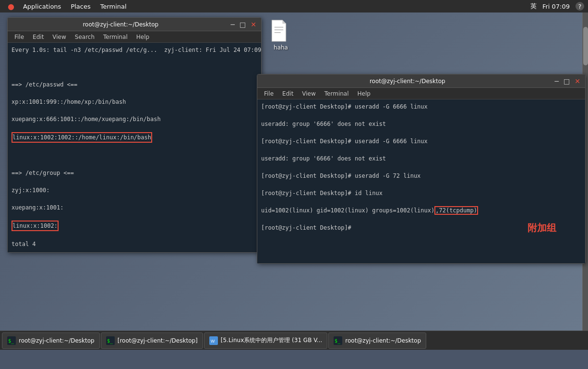 The image size is (588, 369). Describe the element at coordinates (269, 94) in the screenshot. I see `term2-file-menu: File` at that location.